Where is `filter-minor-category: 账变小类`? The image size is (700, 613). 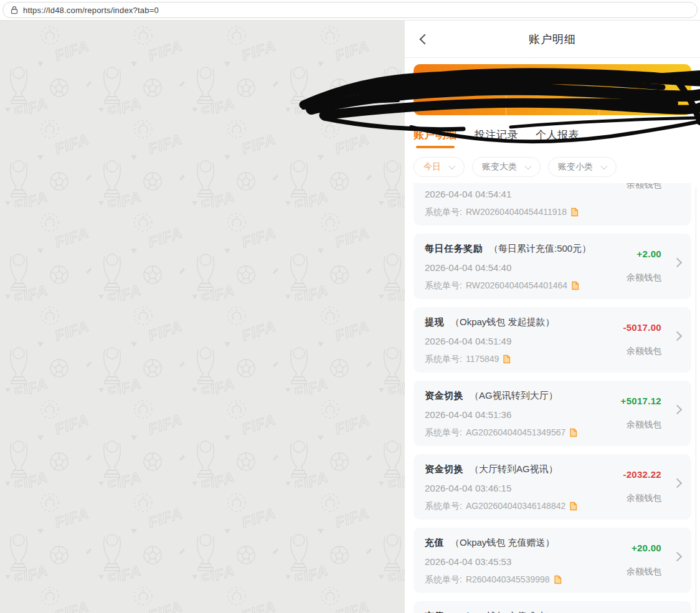 filter-minor-category: 账变小类 is located at coordinates (582, 167).